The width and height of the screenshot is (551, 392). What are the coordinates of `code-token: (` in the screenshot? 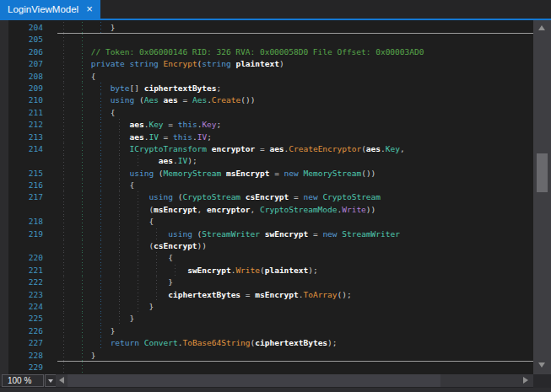 It's located at (159, 174).